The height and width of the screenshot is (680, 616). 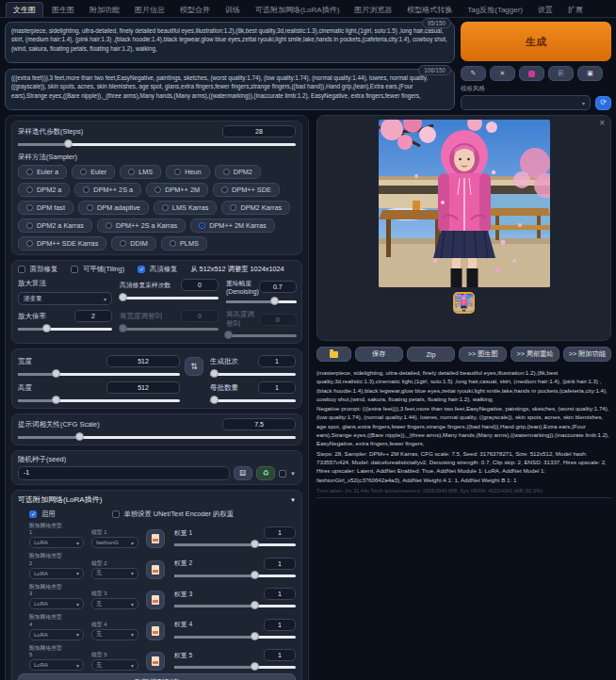 What do you see at coordinates (463, 303) in the screenshot?
I see `gallery-thumbnail` at bounding box center [463, 303].